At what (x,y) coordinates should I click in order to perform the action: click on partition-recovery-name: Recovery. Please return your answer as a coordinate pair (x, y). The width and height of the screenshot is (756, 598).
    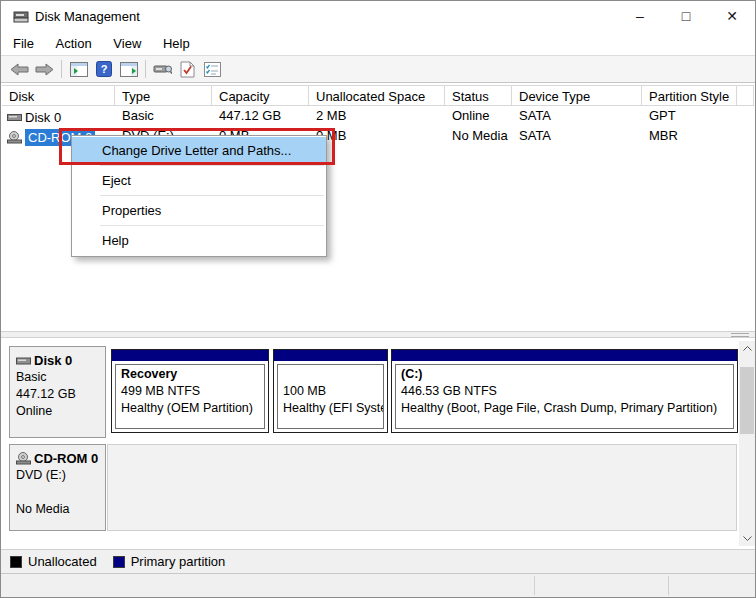
    Looking at the image, I should click on (190, 374).